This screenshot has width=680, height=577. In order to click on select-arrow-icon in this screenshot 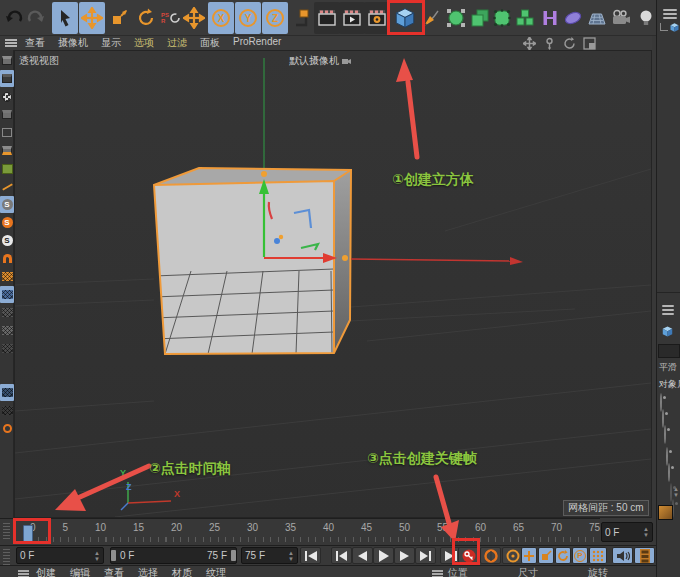, I will do `click(65, 18)`.